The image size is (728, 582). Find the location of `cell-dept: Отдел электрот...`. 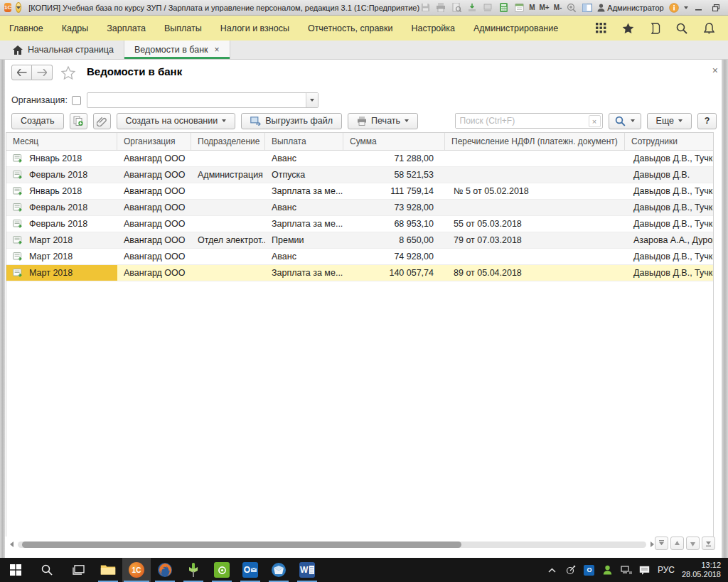

cell-dept: Отдел электрот... is located at coordinates (228, 240).